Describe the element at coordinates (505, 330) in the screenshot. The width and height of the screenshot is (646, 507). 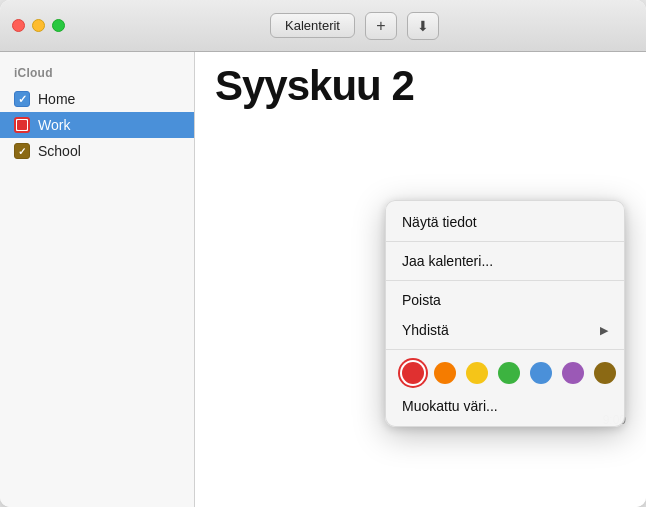
I see `menu-item-merge: Yhdistä ▶` at that location.